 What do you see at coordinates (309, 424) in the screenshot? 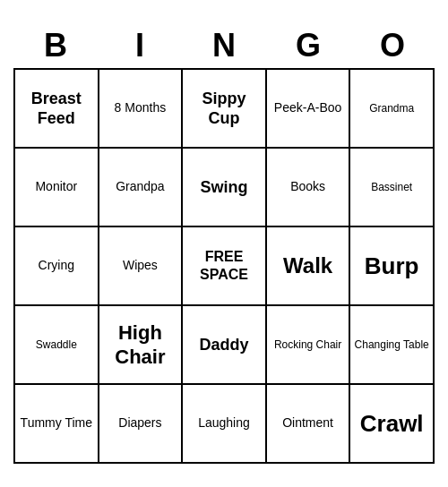
I see `bingo-cell-23: Ointment` at bounding box center [309, 424].